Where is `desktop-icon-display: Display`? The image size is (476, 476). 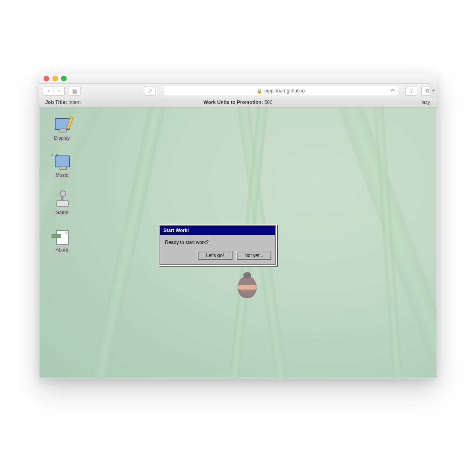 desktop-icon-display: Display is located at coordinates (62, 129).